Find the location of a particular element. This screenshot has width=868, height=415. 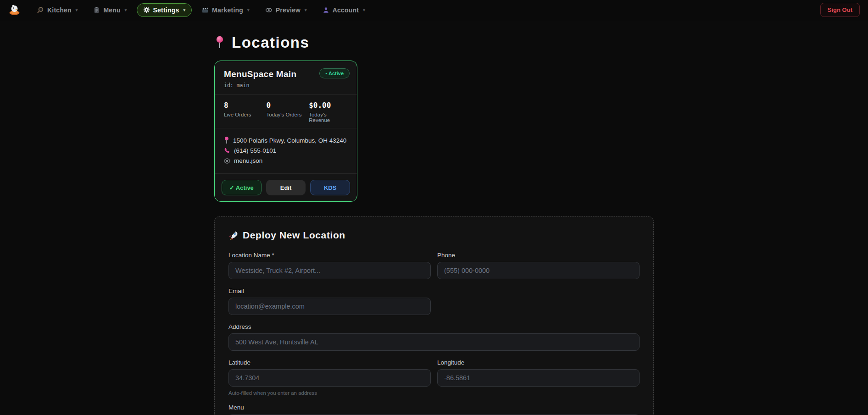

stat-live-orders: 8 Live Orders is located at coordinates (245, 112).